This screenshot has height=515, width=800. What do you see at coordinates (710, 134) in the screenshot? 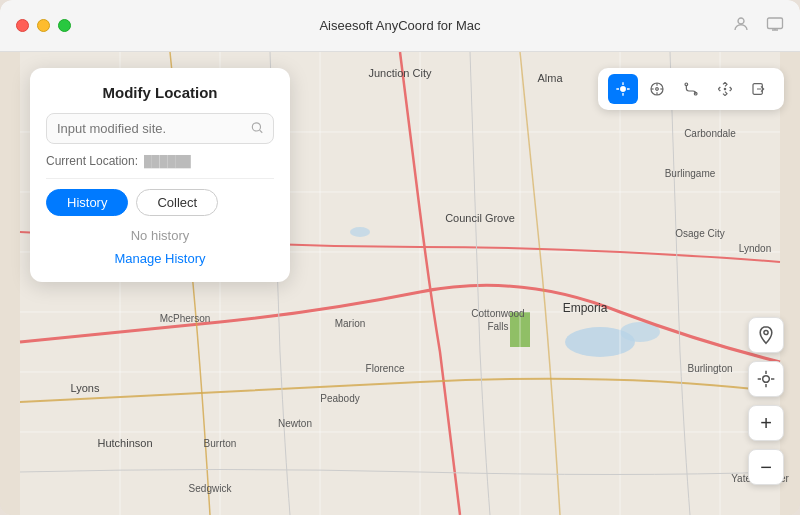
I see `svg-text: Carbondale` at bounding box center [710, 134].